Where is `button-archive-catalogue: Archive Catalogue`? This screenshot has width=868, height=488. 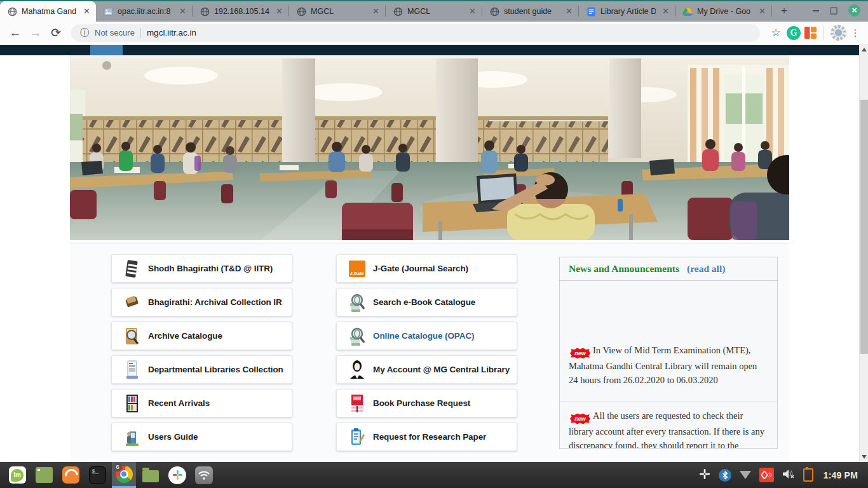
button-archive-catalogue: Archive Catalogue is located at coordinates (202, 336).